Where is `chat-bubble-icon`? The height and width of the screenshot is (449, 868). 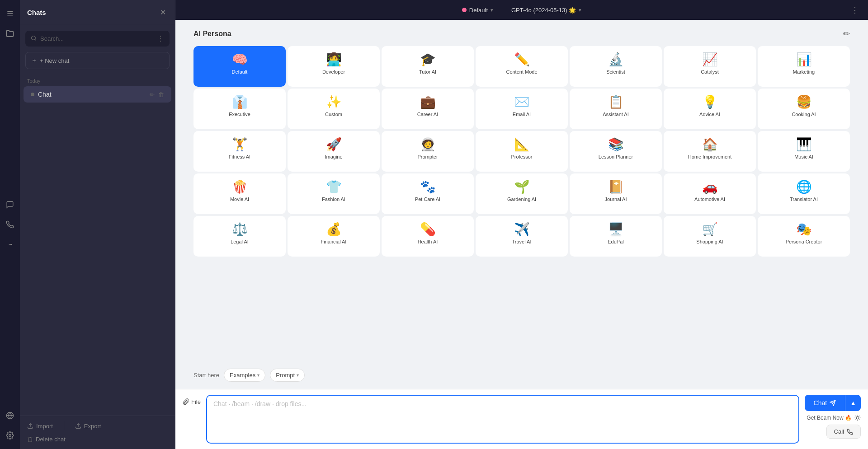
chat-bubble-icon is located at coordinates (10, 205).